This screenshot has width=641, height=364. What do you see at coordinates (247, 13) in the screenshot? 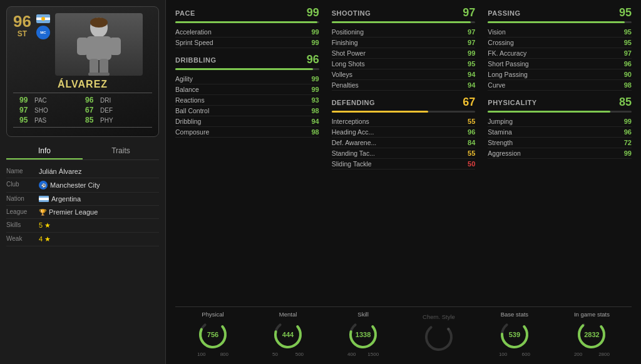
I see `pace-header: PACE 99` at bounding box center [247, 13].